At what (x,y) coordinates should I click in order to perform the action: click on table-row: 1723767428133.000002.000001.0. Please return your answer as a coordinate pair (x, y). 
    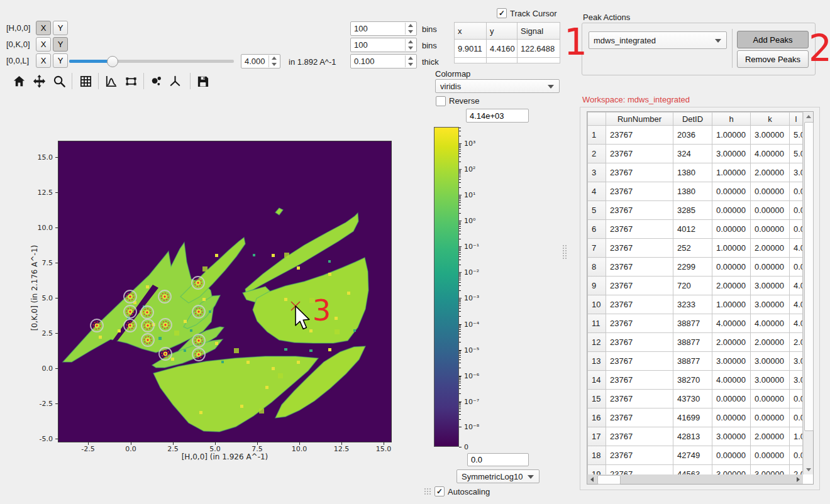
    Looking at the image, I should click on (695, 437).